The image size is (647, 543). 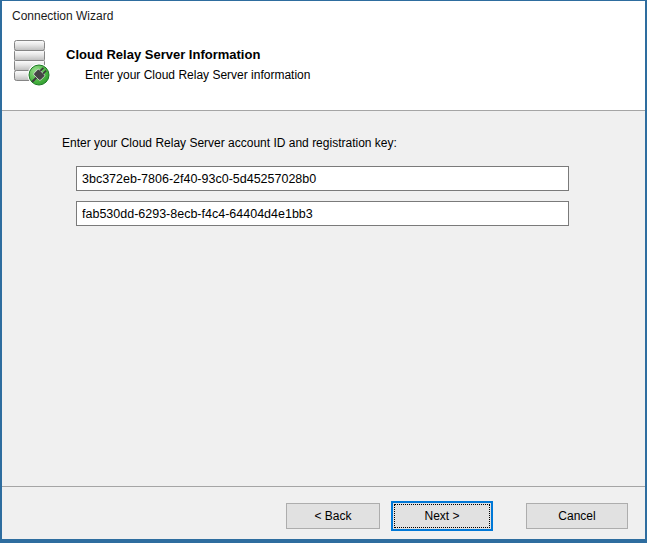 What do you see at coordinates (322, 214) in the screenshot?
I see `registration-key-input` at bounding box center [322, 214].